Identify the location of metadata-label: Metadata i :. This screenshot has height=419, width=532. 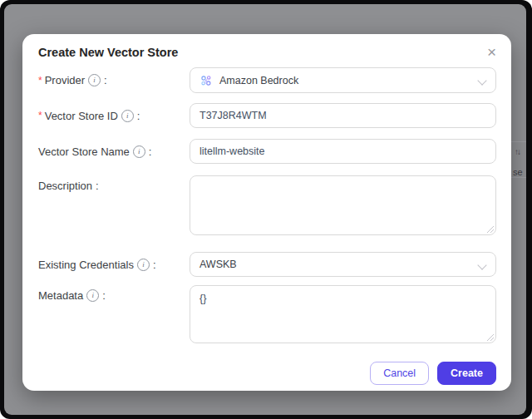
(114, 293).